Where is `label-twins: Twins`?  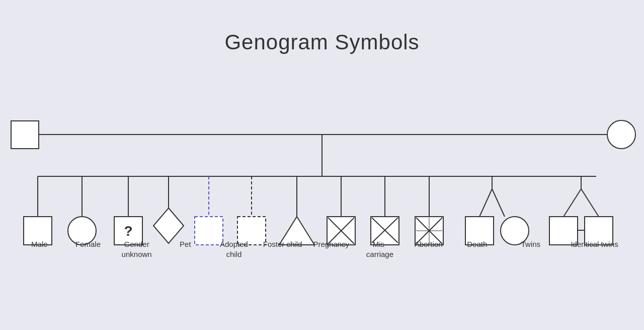 label-twins: Twins is located at coordinates (531, 244).